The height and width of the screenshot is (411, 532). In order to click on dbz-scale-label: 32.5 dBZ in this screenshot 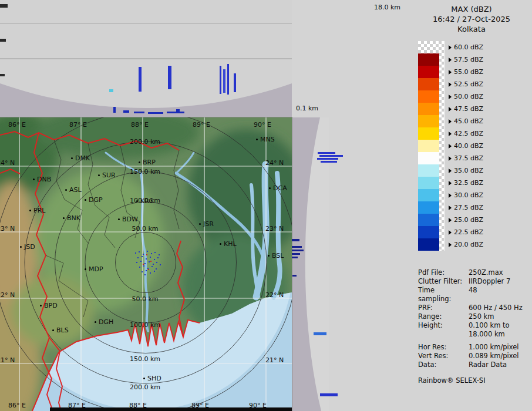, I will do `click(469, 183)`.